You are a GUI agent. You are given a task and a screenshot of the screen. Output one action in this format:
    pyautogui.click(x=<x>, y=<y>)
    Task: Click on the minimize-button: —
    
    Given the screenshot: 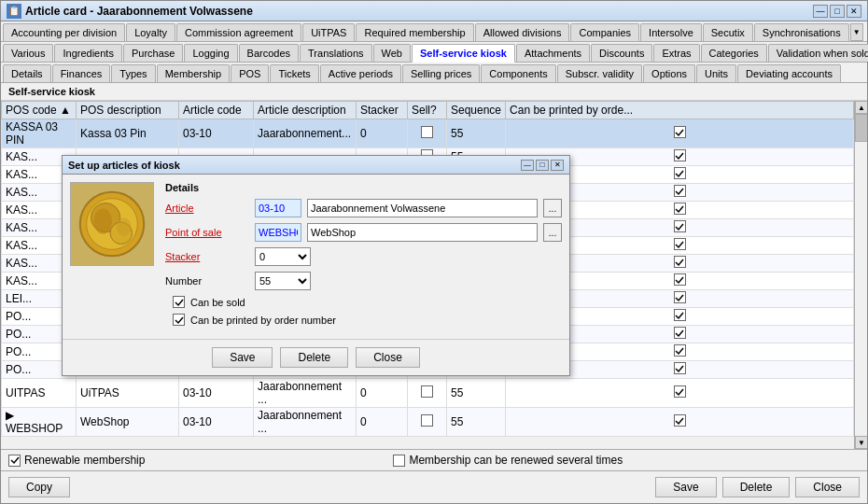 What is the action you would take?
    pyautogui.click(x=820, y=11)
    